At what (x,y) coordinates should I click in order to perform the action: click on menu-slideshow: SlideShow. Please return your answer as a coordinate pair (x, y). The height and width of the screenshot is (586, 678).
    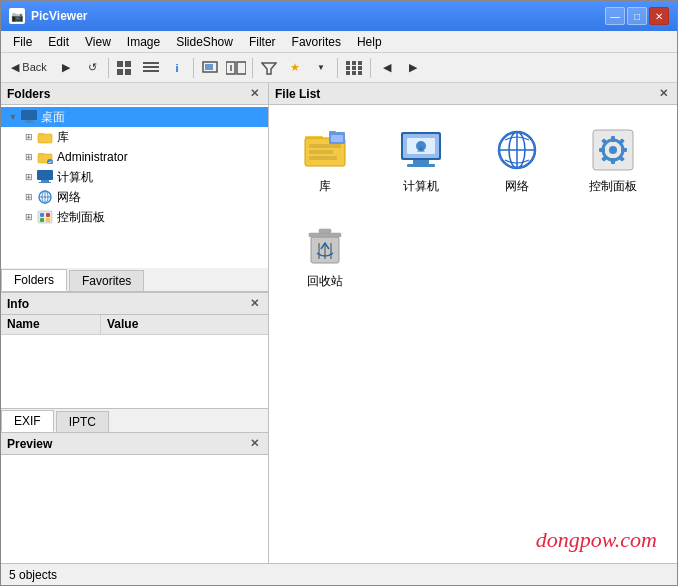
    Looking at the image, I should click on (204, 42).